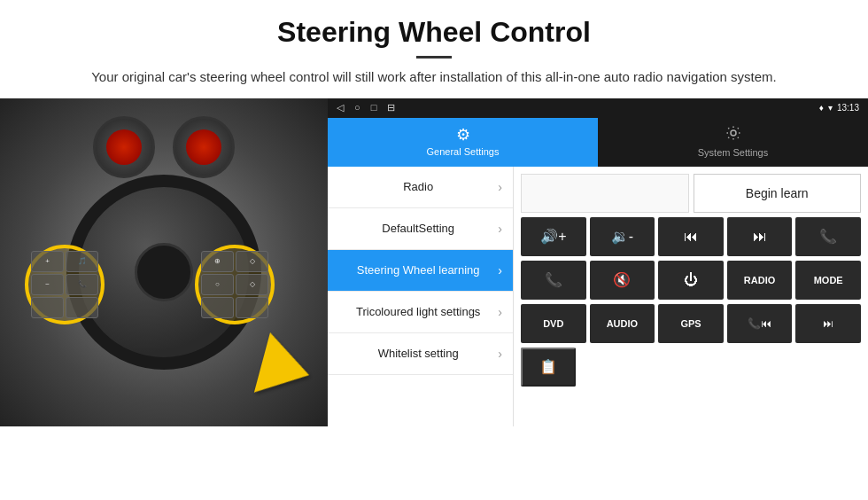 The width and height of the screenshot is (868, 500). What do you see at coordinates (418, 353) in the screenshot?
I see `menu-whitelist-label: Whitelist setting` at bounding box center [418, 353].